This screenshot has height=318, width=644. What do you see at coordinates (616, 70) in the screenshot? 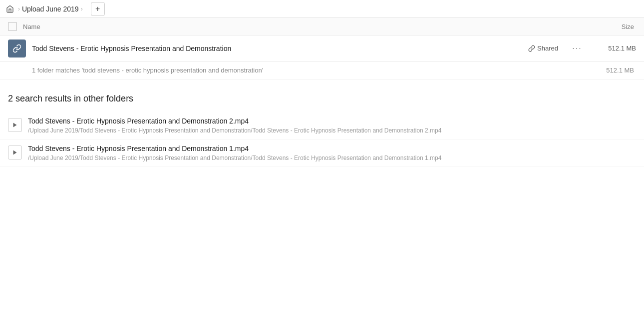
I see `match-summary-size: 512.1 MB` at bounding box center [616, 70].